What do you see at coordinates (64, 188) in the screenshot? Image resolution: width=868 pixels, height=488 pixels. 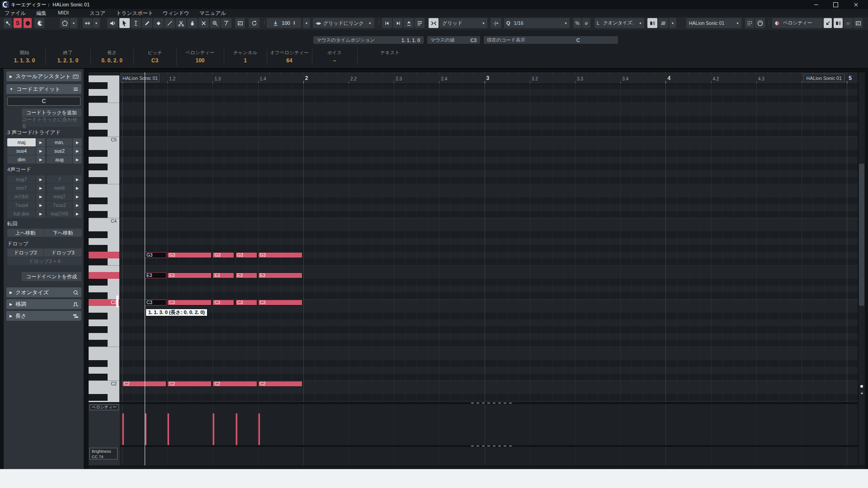 I see `tetrad-min6: min6▶` at bounding box center [64, 188].